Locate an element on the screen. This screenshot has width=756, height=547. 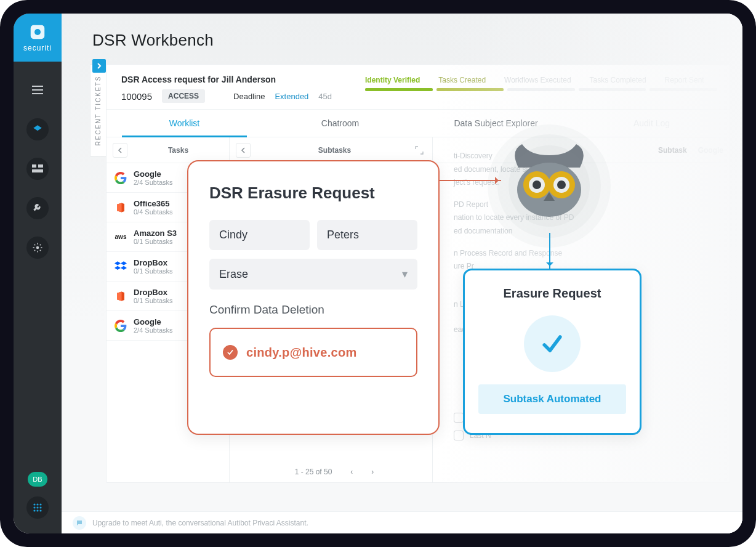
apps-menu-icon is located at coordinates (38, 508).